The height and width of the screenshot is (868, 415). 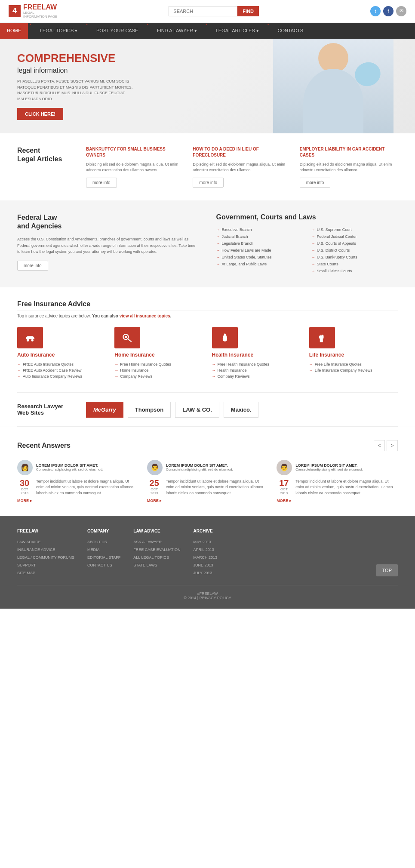 What do you see at coordinates (206, 557) in the screenshot?
I see `footer-link: MARCH 2013` at bounding box center [206, 557].